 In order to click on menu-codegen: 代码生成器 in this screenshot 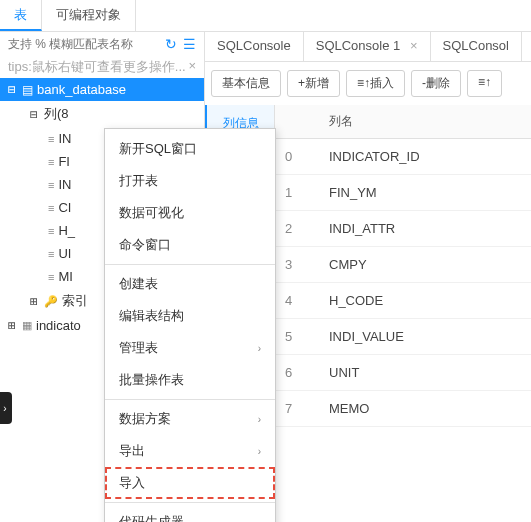, I will do `click(190, 514)`.